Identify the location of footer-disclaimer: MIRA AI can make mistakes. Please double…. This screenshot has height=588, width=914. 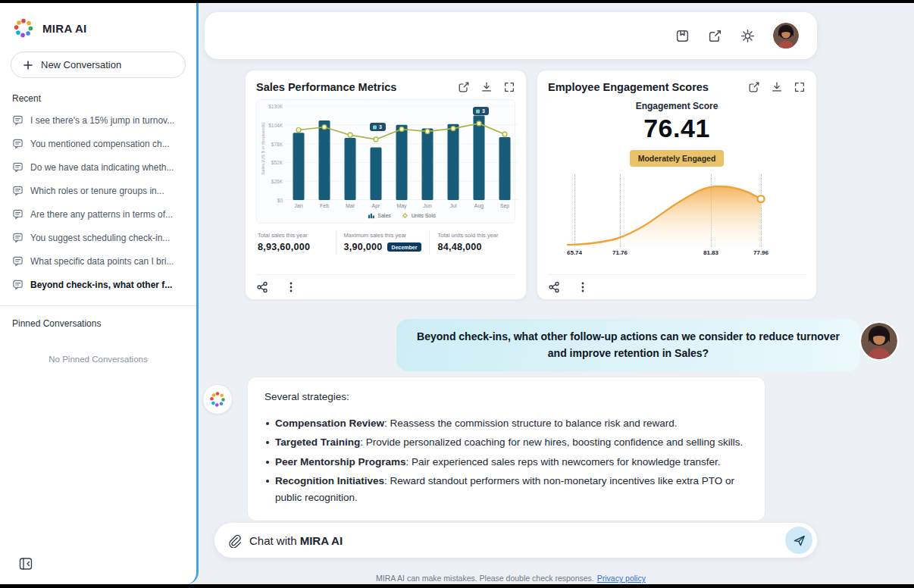
(511, 578).